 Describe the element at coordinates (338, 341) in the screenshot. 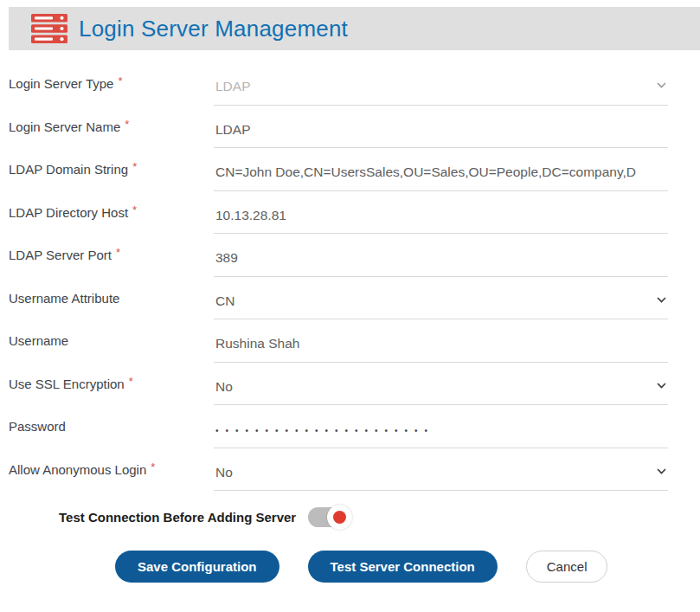

I see `form-row-username: Username * Rushina Shah` at that location.